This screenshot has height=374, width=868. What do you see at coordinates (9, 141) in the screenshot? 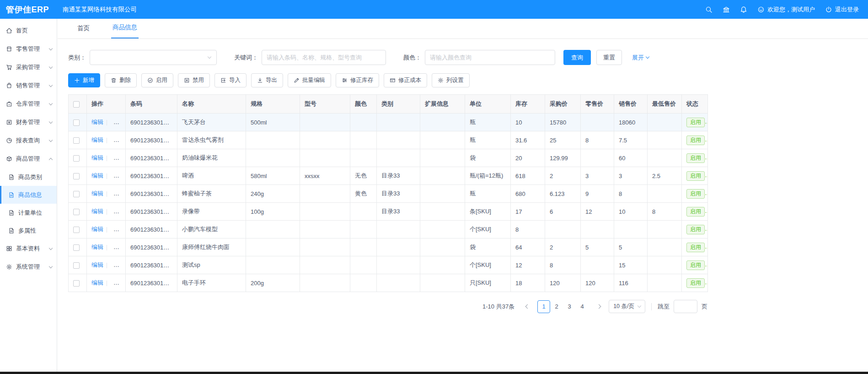
I see `report-icon` at bounding box center [9, 141].